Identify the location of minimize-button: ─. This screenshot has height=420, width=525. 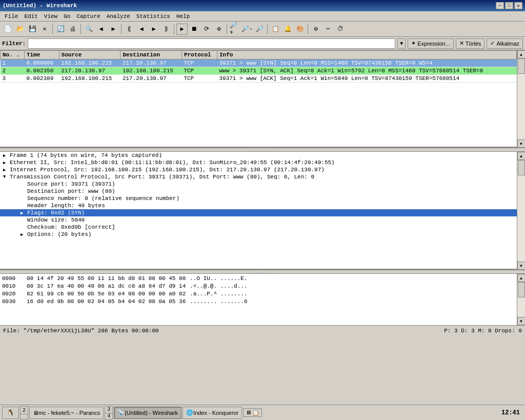
(500, 6).